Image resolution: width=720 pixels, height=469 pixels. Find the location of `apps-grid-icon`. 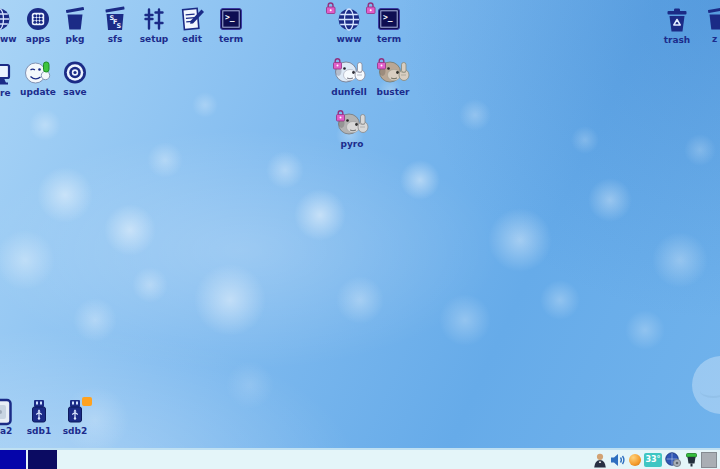

apps-grid-icon is located at coordinates (38, 20).